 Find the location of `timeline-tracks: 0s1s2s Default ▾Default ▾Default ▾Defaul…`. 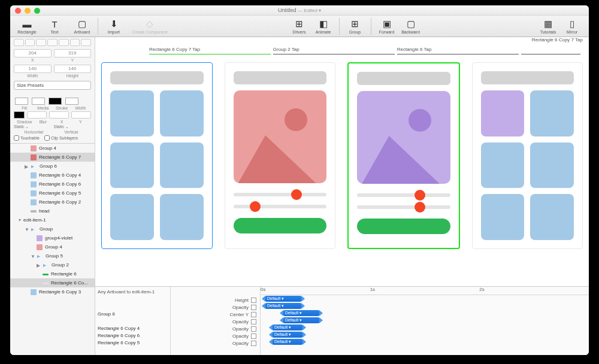

timeline-tracks: 0s1s2s Default ▾Default ▾Default ▾Defaul… is located at coordinates (425, 321).